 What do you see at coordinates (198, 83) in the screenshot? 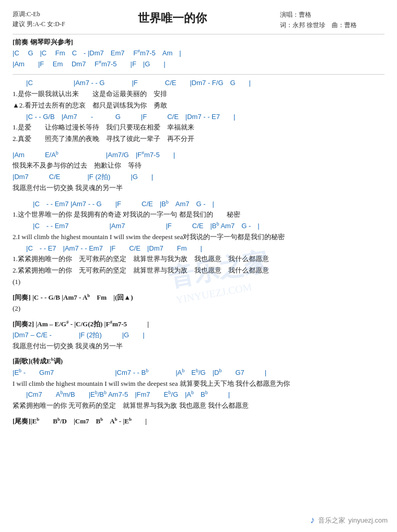
I see `verse1-chord1: |C |Am7 - - G |F C/E |Dm7 - F/G G |` at bounding box center [198, 83].